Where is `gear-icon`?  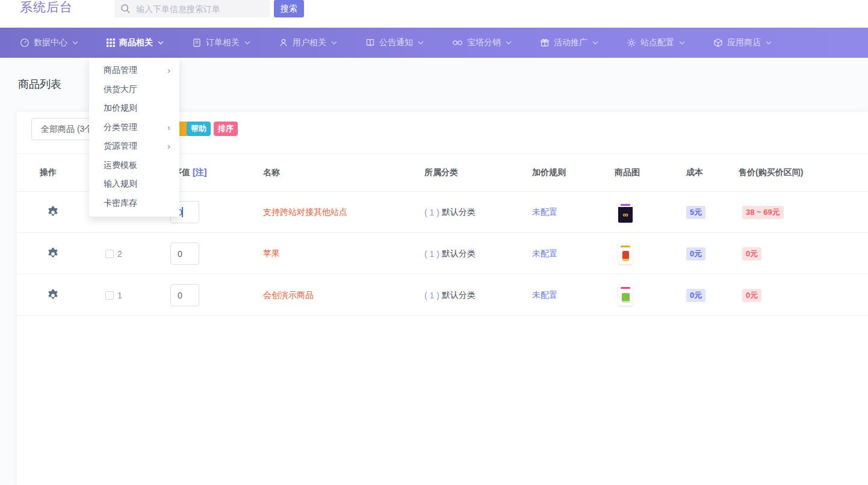
gear-icon is located at coordinates (631, 43).